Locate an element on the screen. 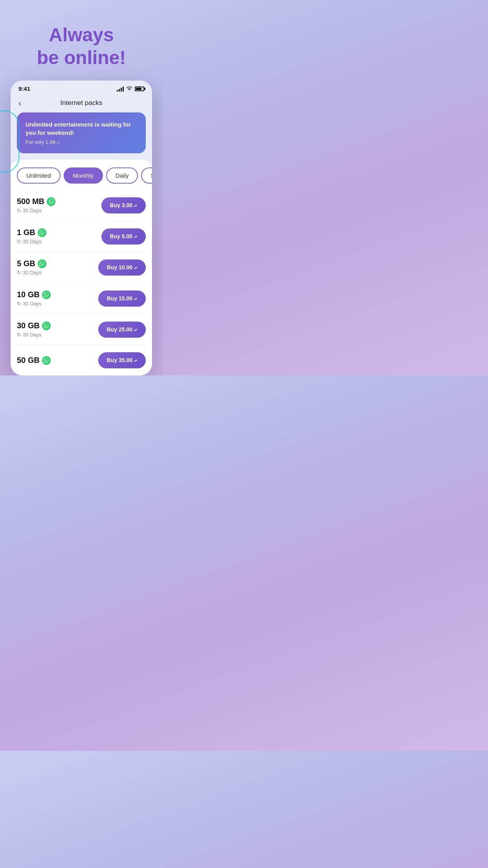 This screenshot has width=488, height=868. table-row: 500 MB ↻ 30 Days Buy 3.00 ރ is located at coordinates (81, 205).